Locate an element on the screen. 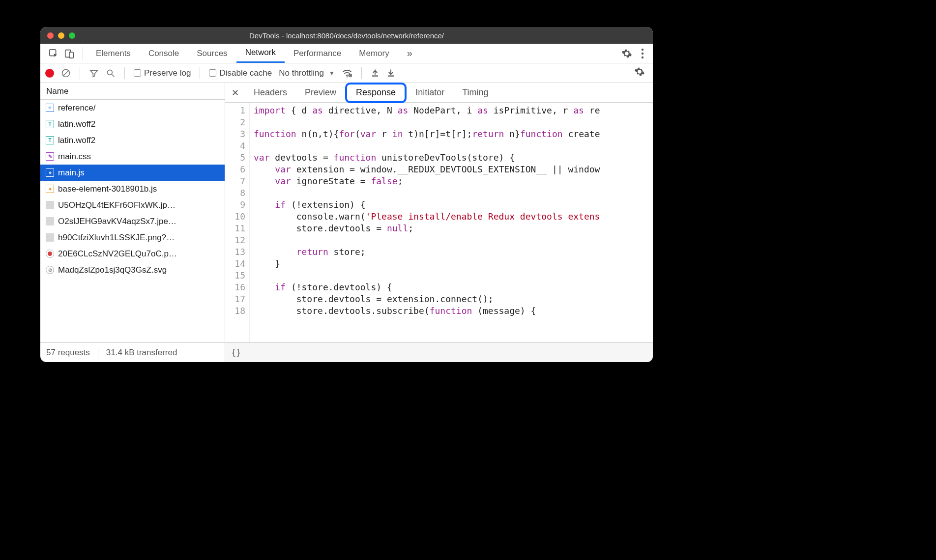 Image resolution: width=936 pixels, height=560 pixels. request-name: O2slJEHG9avKV4aqzSx7.jpe… is located at coordinates (117, 222).